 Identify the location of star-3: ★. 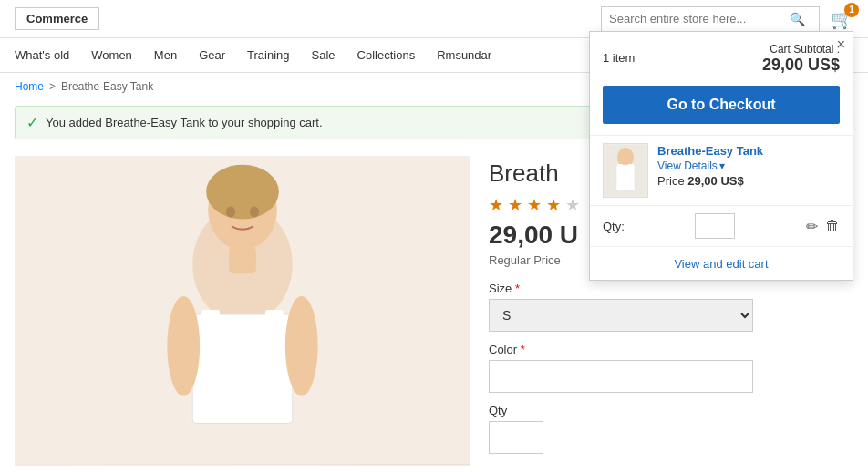
(534, 205).